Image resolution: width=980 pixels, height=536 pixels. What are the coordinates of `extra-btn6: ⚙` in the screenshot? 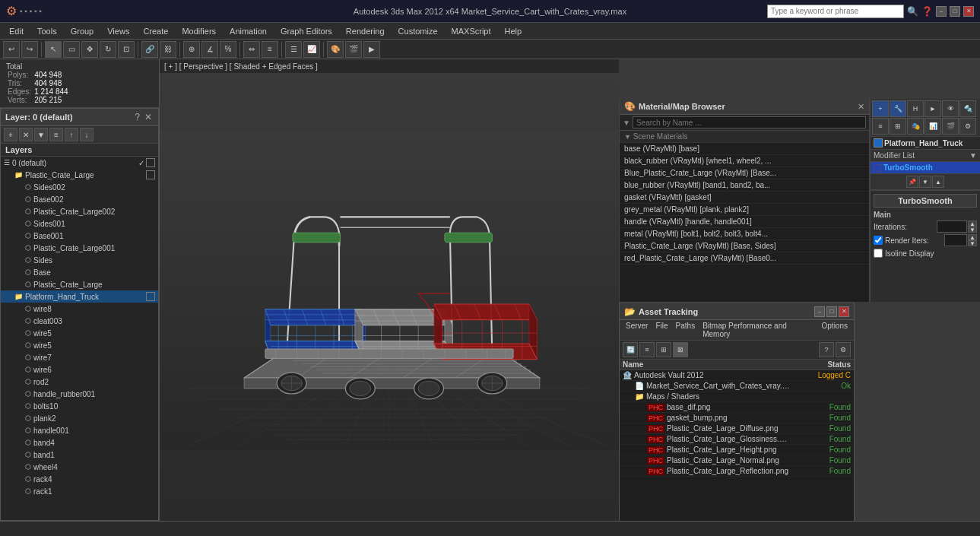 It's located at (968, 126).